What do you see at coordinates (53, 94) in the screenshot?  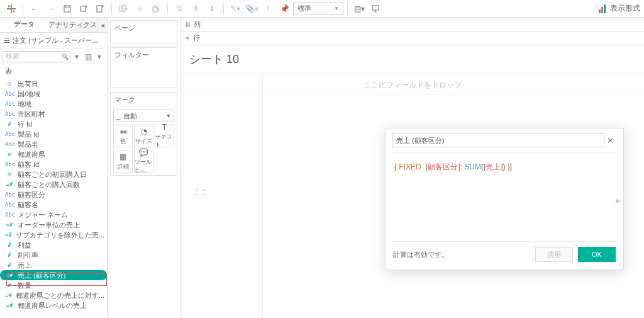 I see `field-row: Abc国/地域` at bounding box center [53, 94].